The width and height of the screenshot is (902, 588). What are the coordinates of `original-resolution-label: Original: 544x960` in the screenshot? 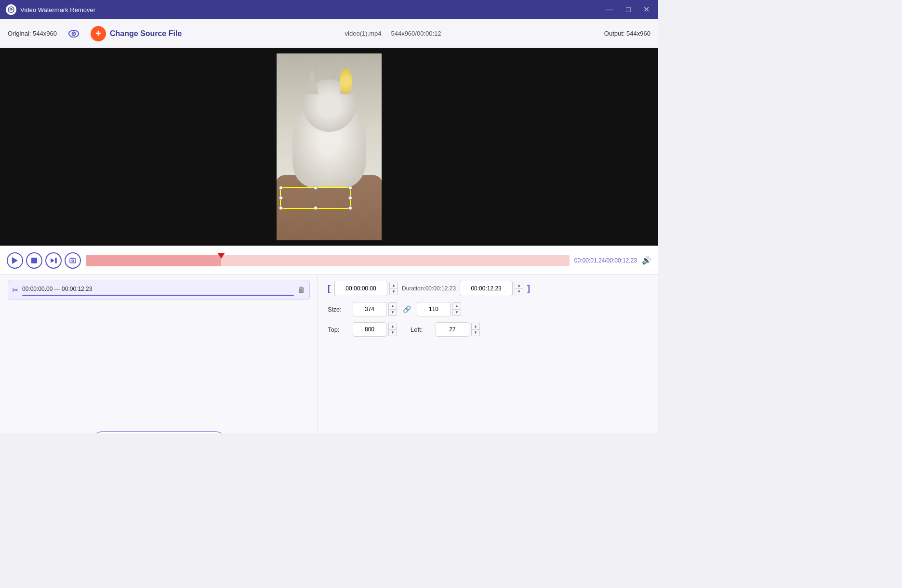 It's located at (32, 34).